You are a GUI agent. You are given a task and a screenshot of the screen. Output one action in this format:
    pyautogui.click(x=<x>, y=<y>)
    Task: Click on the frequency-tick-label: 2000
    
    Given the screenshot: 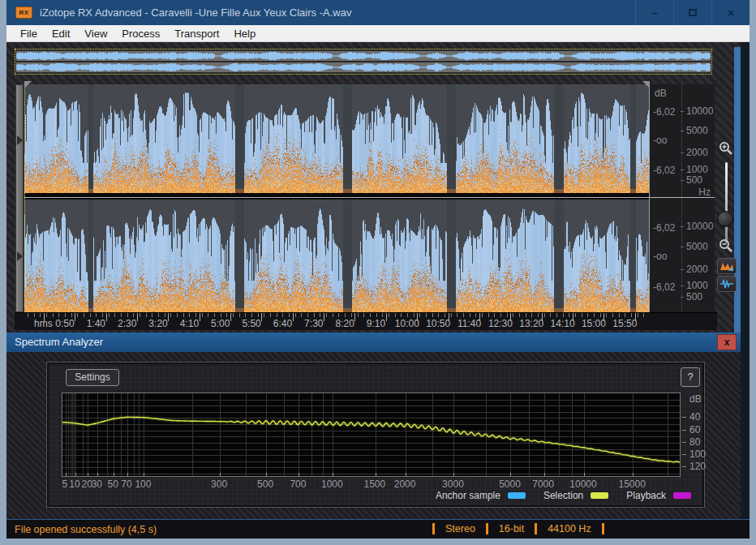 What is the action you would take?
    pyautogui.click(x=698, y=152)
    